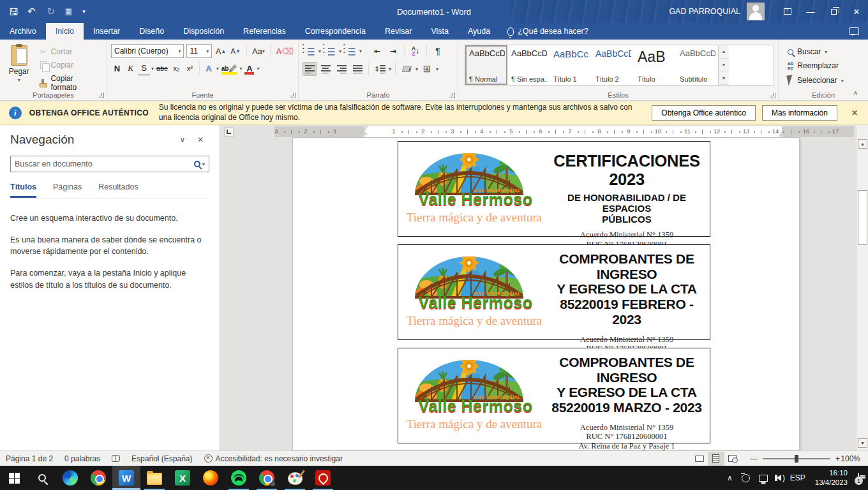 This screenshot has width=868, height=490. I want to click on grow-font-button: A▲, so click(221, 51).